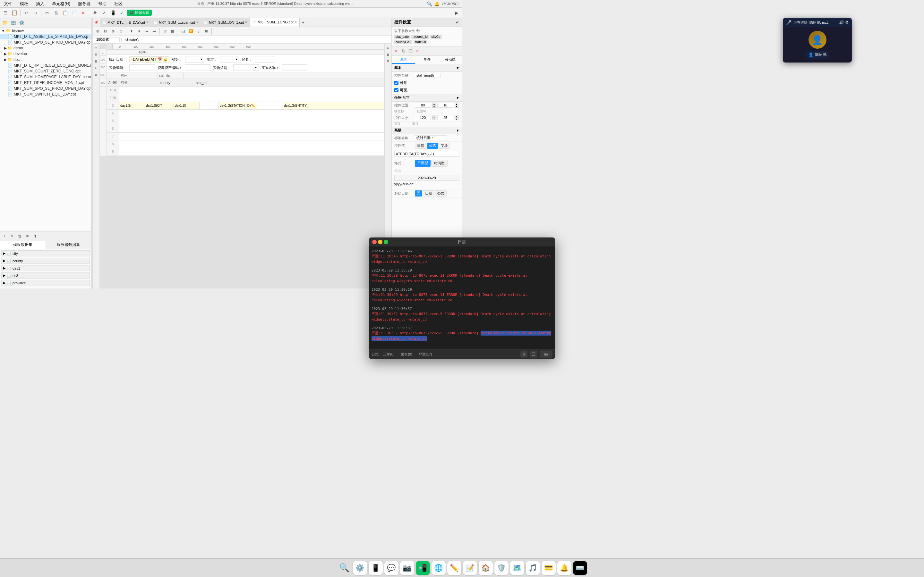  I want to click on right-panel-x-icon: ✕, so click(396, 51).